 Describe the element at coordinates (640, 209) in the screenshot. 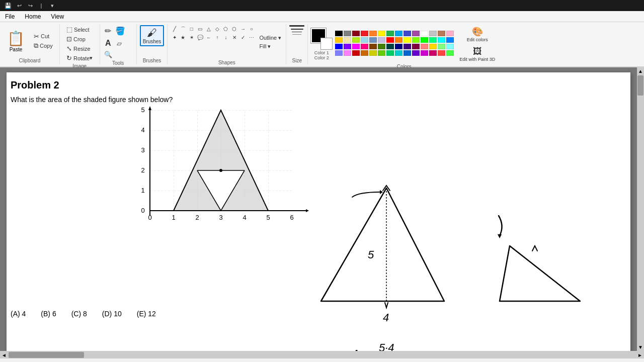

I see `vertical-scrollbar: ▲ ▼` at that location.